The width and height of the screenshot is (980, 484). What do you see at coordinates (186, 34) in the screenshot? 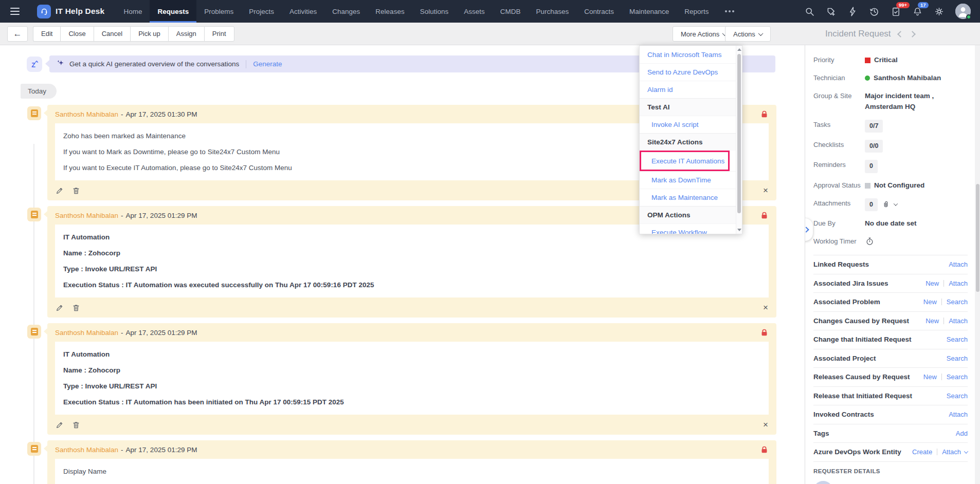
I see `assign-button: Assign` at bounding box center [186, 34].